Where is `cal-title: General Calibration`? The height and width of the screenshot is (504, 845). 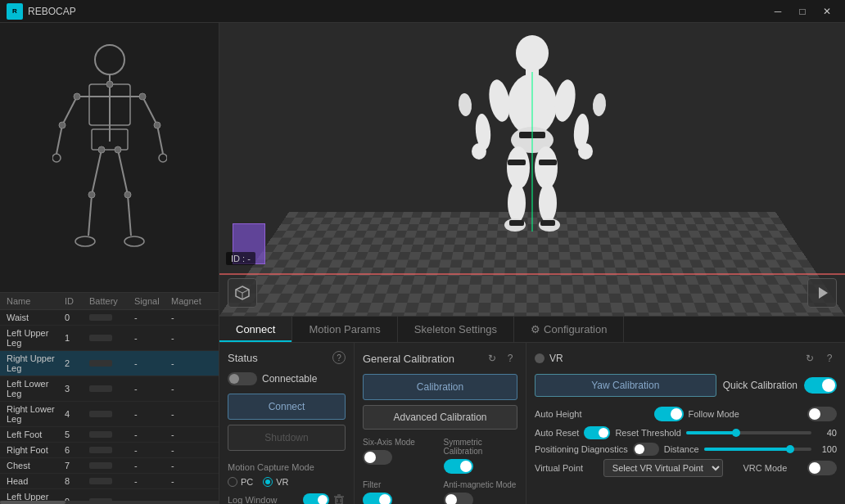
cal-title: General Calibration is located at coordinates (409, 358).